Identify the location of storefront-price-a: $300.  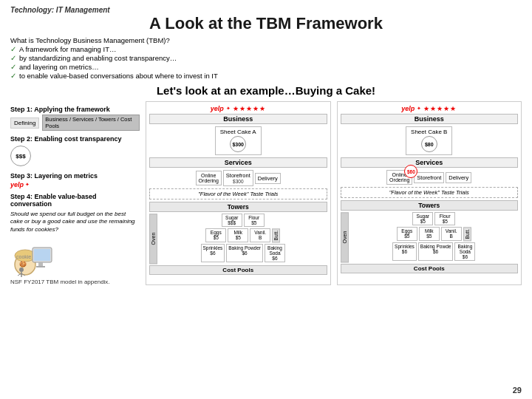
(238, 182).